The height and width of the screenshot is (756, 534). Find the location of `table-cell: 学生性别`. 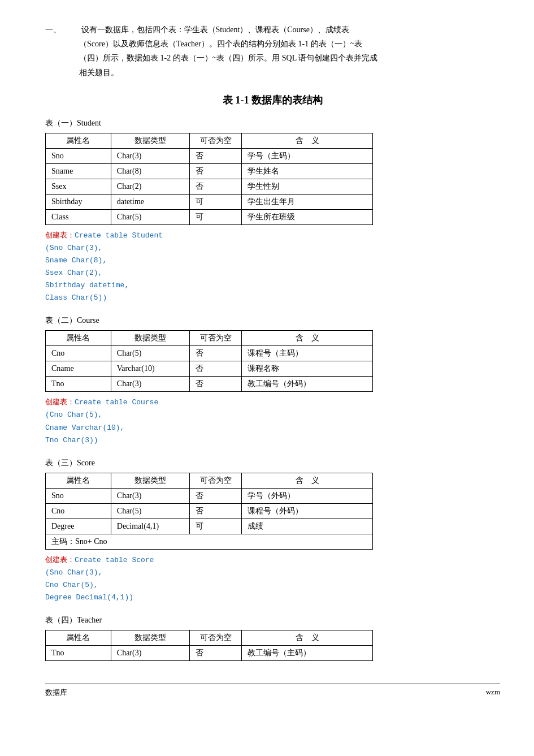

table-cell: 学生性别 is located at coordinates (307, 187).